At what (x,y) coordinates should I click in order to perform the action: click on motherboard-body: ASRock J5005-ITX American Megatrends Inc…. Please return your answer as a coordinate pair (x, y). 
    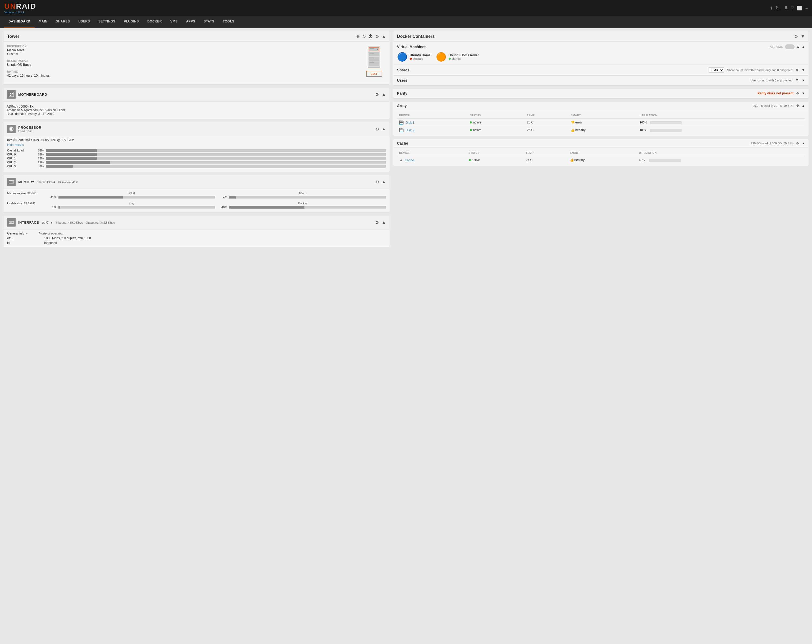
    Looking at the image, I should click on (197, 110).